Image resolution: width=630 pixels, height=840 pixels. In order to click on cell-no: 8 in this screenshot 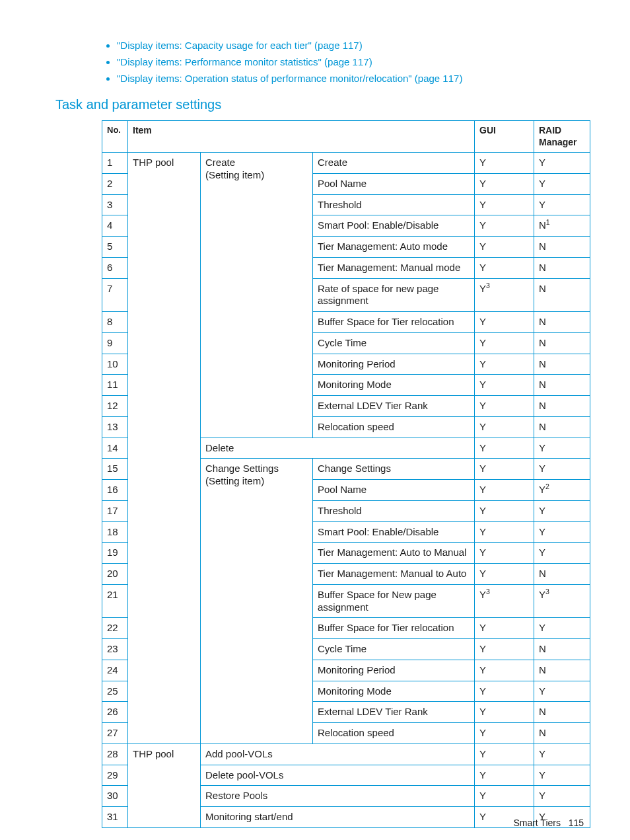, I will do `click(115, 323)`.